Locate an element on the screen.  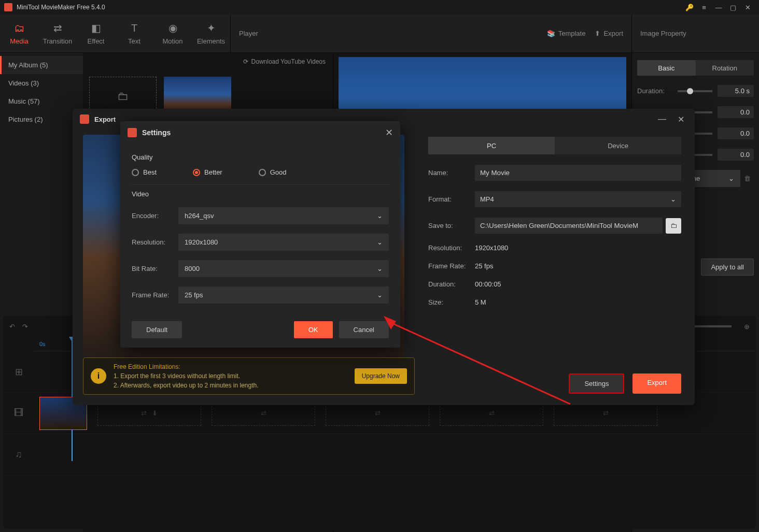
quality-best-radio: Best is located at coordinates (144, 172).